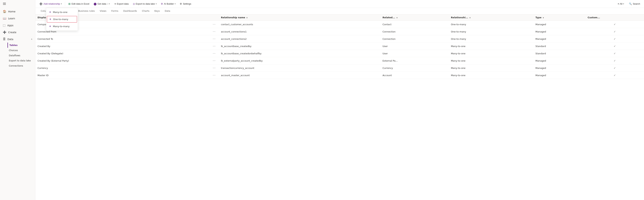 The height and width of the screenshot is (200, 644). I want to click on cell-relationship-type: Many-to-one, so click(491, 61).